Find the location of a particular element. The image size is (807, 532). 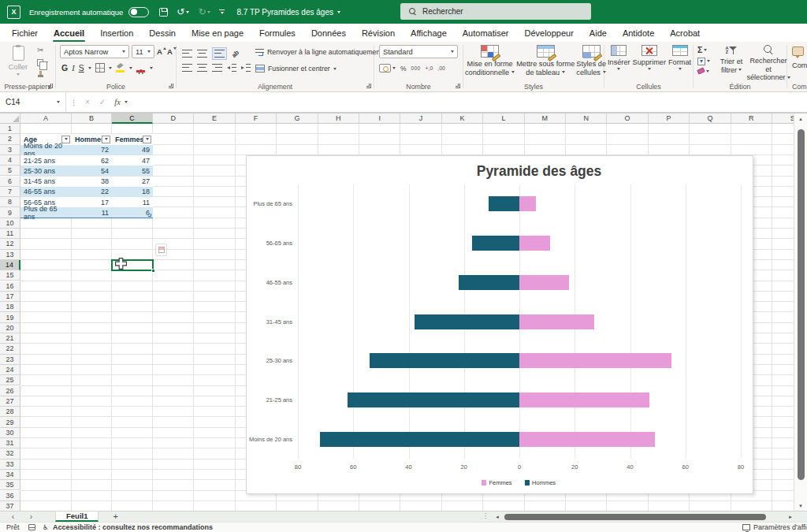

row-header-37: 37 is located at coordinates (10, 506).